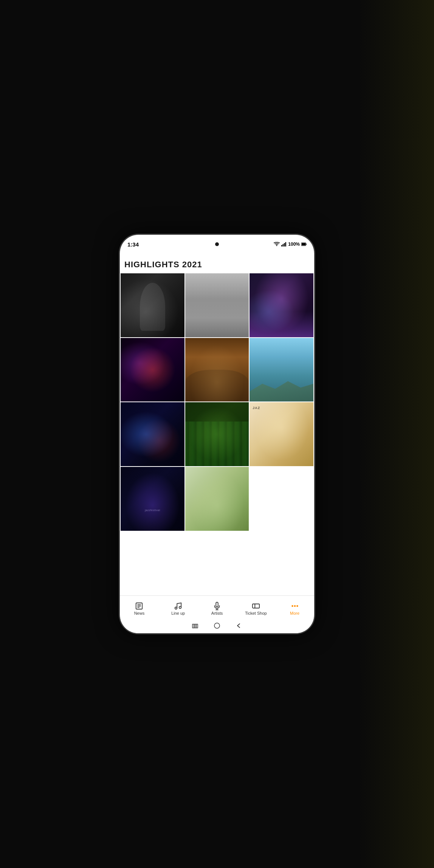  I want to click on nav-label-lineup: Line up, so click(178, 613).